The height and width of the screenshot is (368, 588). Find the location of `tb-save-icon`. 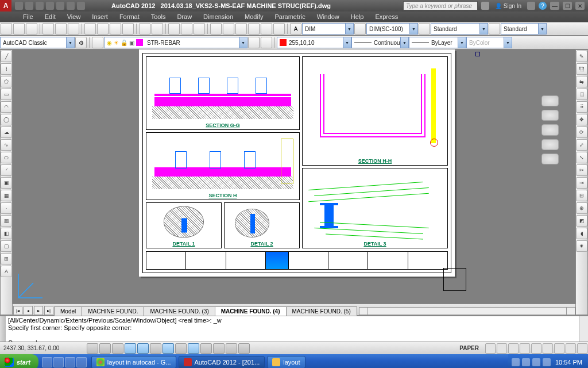

tb-save-icon is located at coordinates (32, 29).